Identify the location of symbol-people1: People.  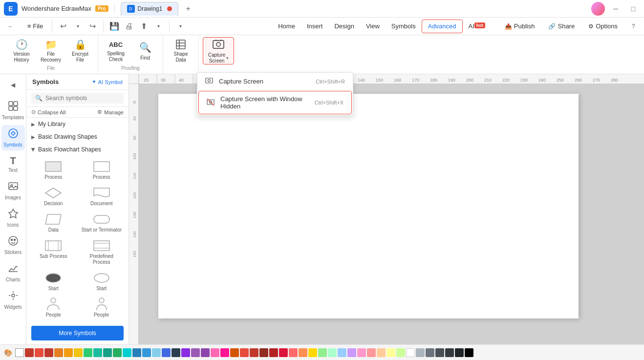
(54, 308).